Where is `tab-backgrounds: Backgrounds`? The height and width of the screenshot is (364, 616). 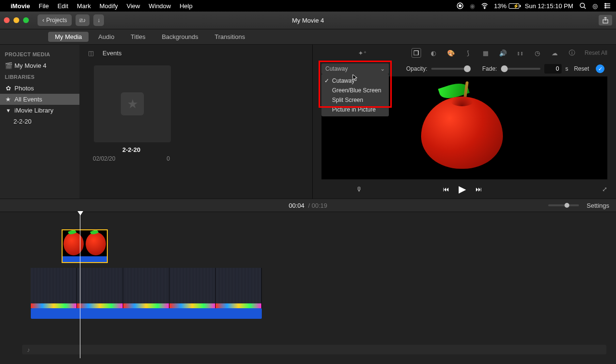 tab-backgrounds: Backgrounds is located at coordinates (180, 37).